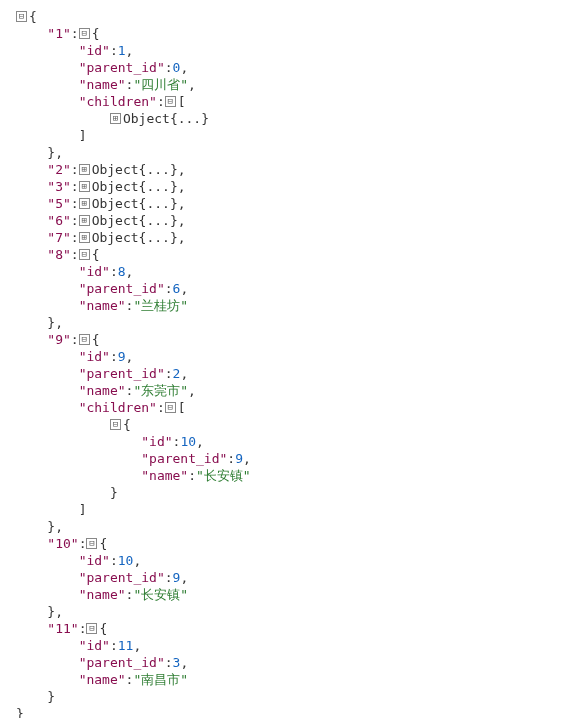 This screenshot has width=583, height=718. What do you see at coordinates (118, 102) in the screenshot?
I see `json-key: "children"` at bounding box center [118, 102].